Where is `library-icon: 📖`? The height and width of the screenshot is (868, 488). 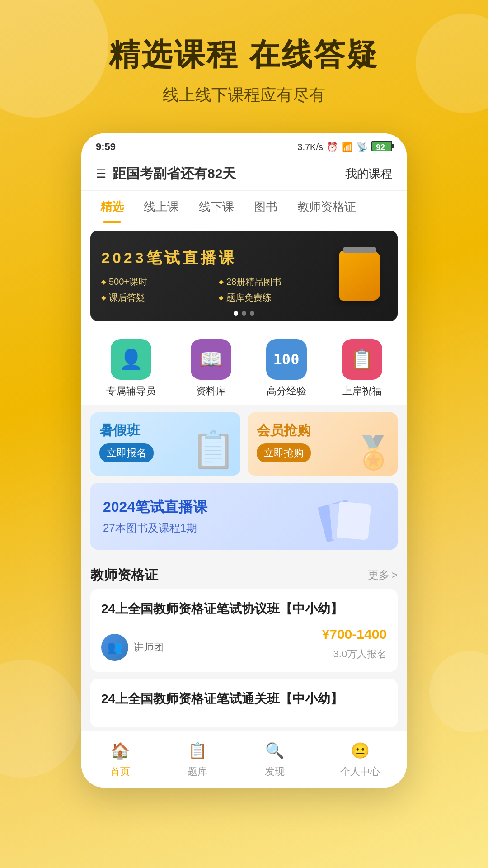
library-icon: 📖 is located at coordinates (211, 359).